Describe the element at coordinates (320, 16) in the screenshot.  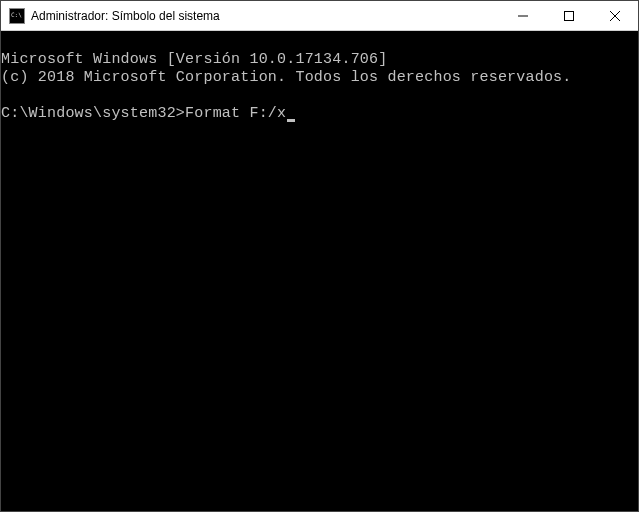
I see `titlebar: Administrador: Símbolo del sistema` at that location.